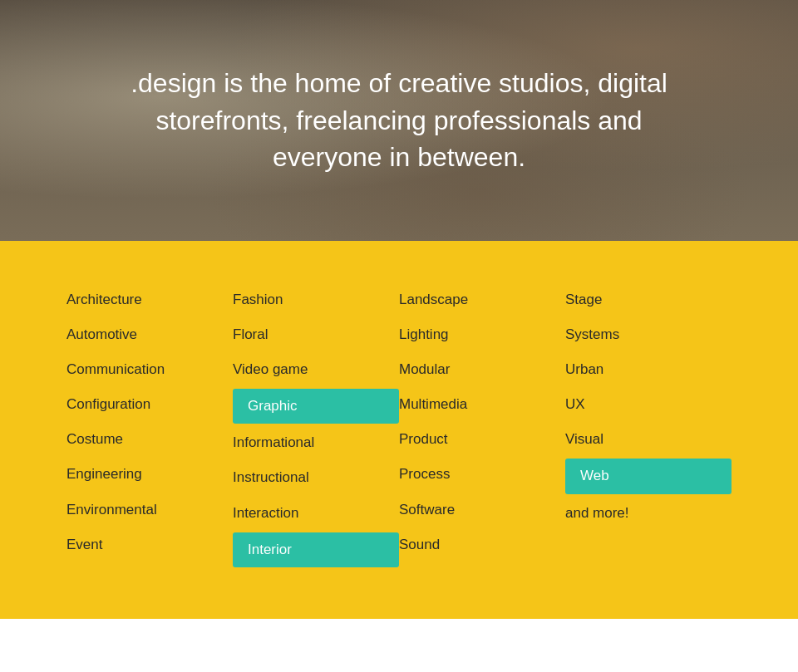 The width and height of the screenshot is (798, 672). What do you see at coordinates (399, 120) in the screenshot?
I see `hero-tagline: .design is the home of creative studios,…` at bounding box center [399, 120].